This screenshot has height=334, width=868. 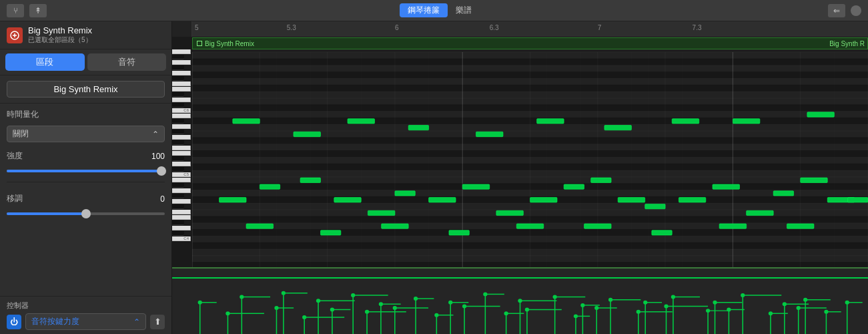 I want to click on track-info: Big Synth Remix 已選取全部區段（5）, so click(x=96, y=35).